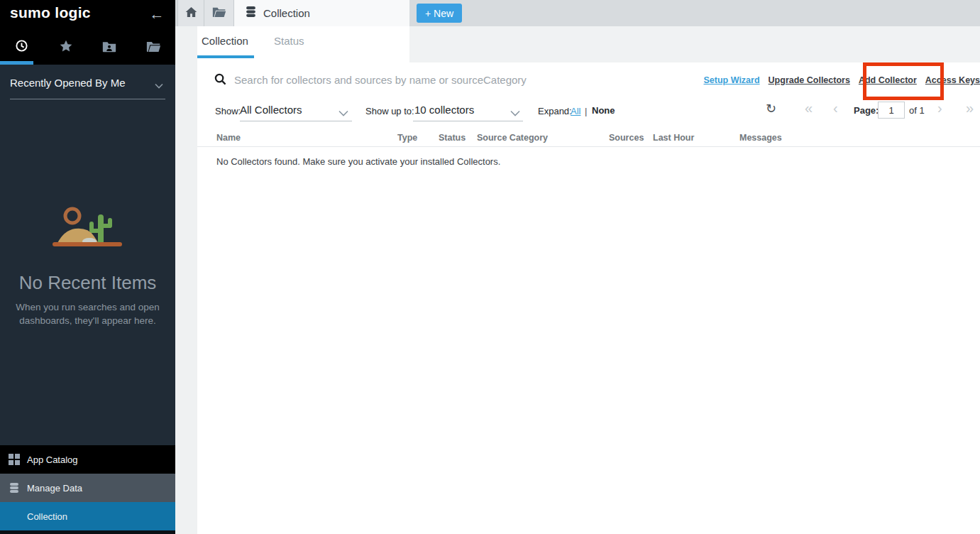 The image size is (980, 534). What do you see at coordinates (771, 109) in the screenshot?
I see `refresh-icon: ↻` at bounding box center [771, 109].